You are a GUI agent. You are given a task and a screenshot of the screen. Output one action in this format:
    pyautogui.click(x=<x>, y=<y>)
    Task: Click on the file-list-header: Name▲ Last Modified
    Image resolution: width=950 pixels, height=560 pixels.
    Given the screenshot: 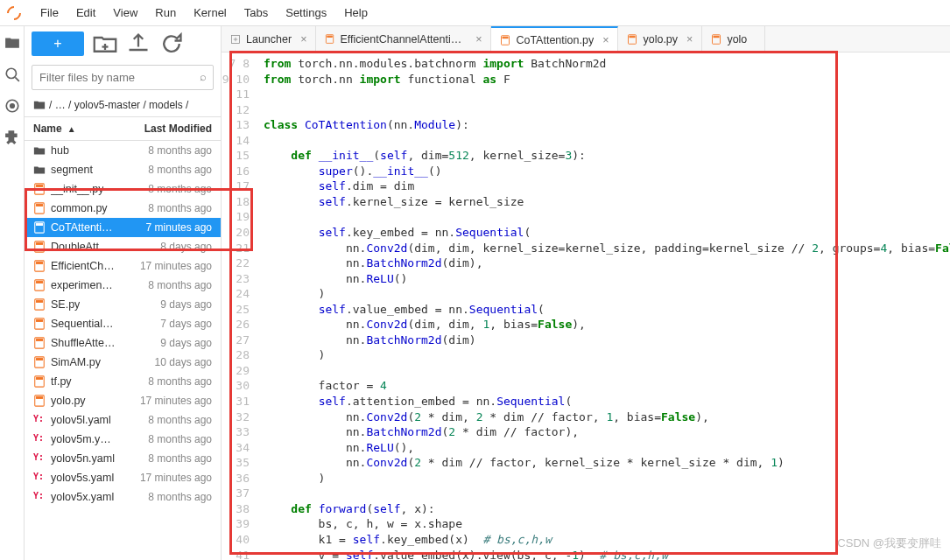 What is the action you would take?
    pyautogui.click(x=123, y=130)
    